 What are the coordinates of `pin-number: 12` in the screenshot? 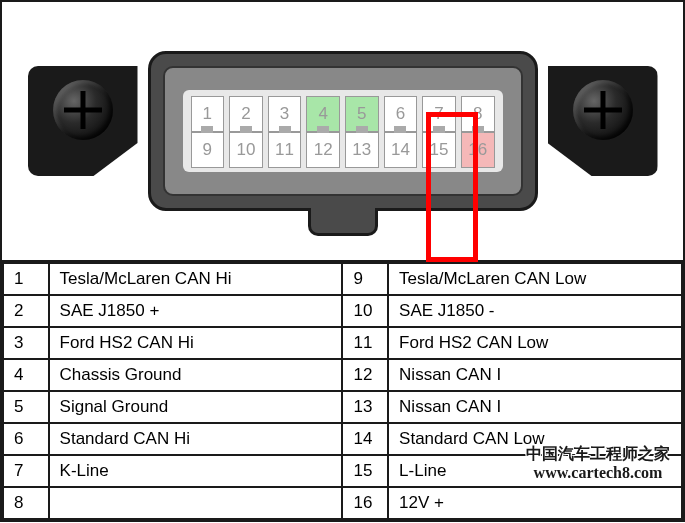 It's located at (365, 375).